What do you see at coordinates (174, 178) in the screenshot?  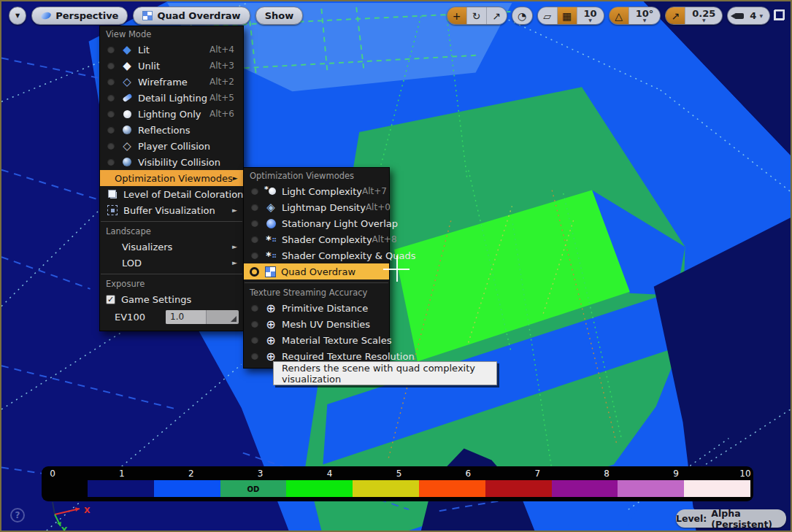 I see `menu-item-label: Optimization Viewmodes` at bounding box center [174, 178].